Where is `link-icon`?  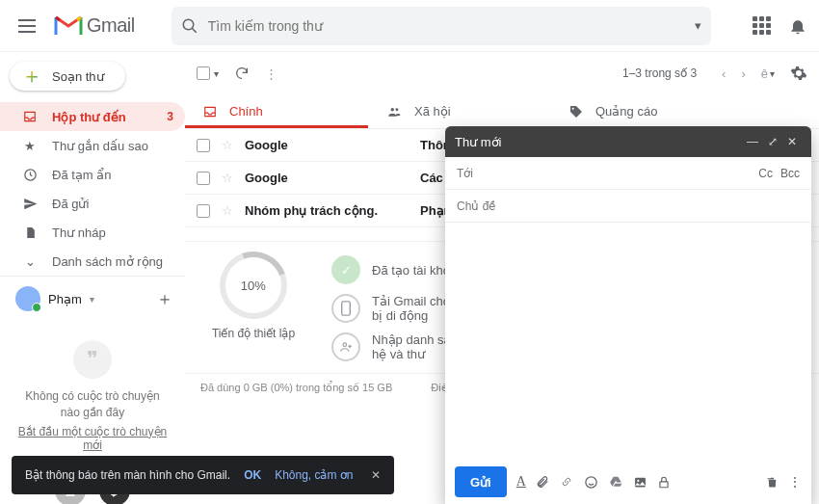 link-icon is located at coordinates (567, 482).